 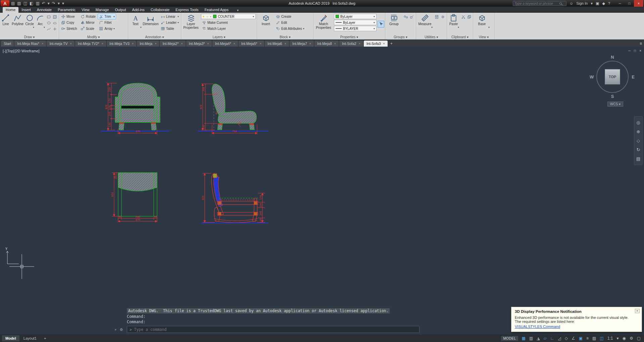 What do you see at coordinates (228, 28) in the screenshot?
I see `match-layer-button: Match Layer` at bounding box center [228, 28].